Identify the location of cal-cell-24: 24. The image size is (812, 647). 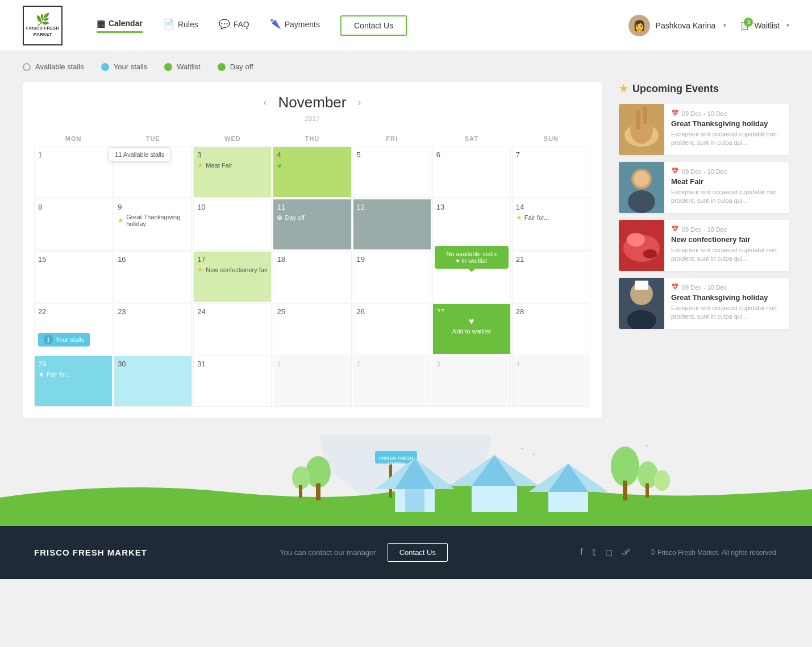
(232, 329).